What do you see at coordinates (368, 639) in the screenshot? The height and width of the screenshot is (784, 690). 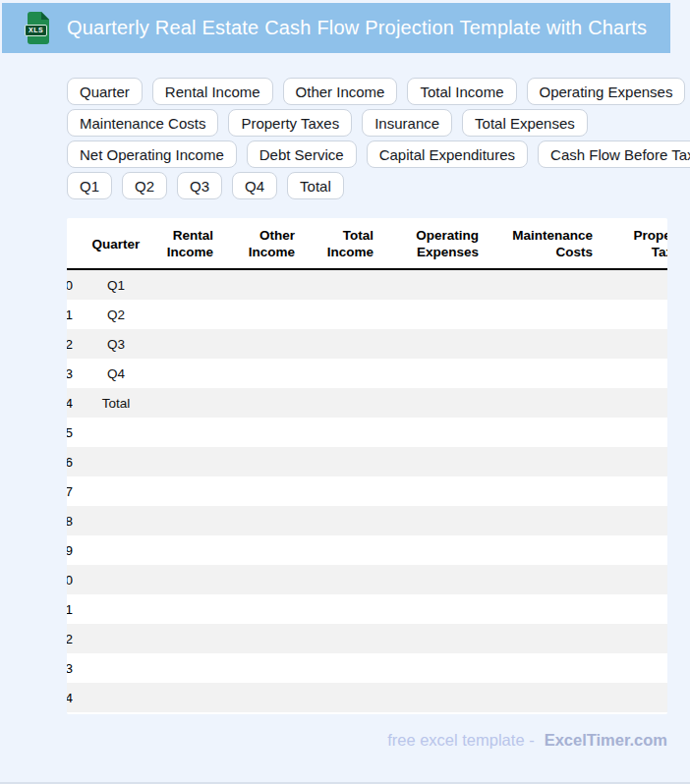 I see `table-row: 12` at bounding box center [368, 639].